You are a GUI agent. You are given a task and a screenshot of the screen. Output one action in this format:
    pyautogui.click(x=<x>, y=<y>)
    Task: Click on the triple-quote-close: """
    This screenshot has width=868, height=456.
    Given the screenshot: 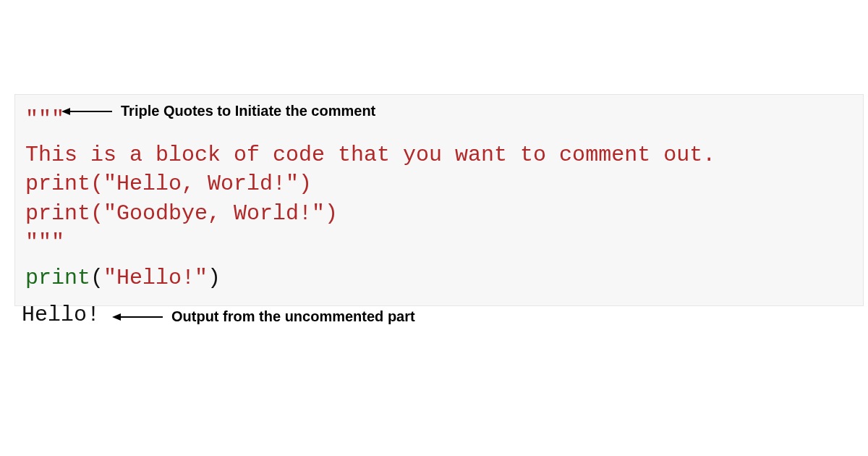 What is the action you would take?
    pyautogui.click(x=45, y=242)
    